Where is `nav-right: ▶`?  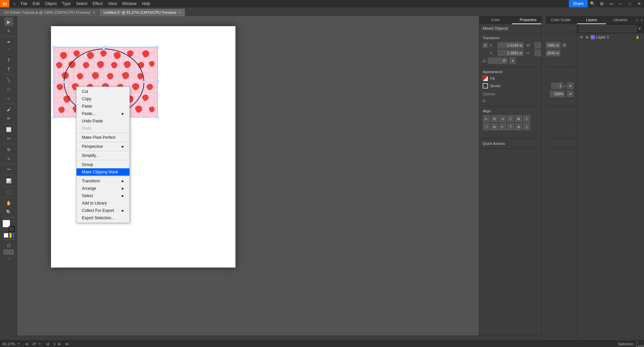 nav-right: ▶ is located at coordinates (61, 344).